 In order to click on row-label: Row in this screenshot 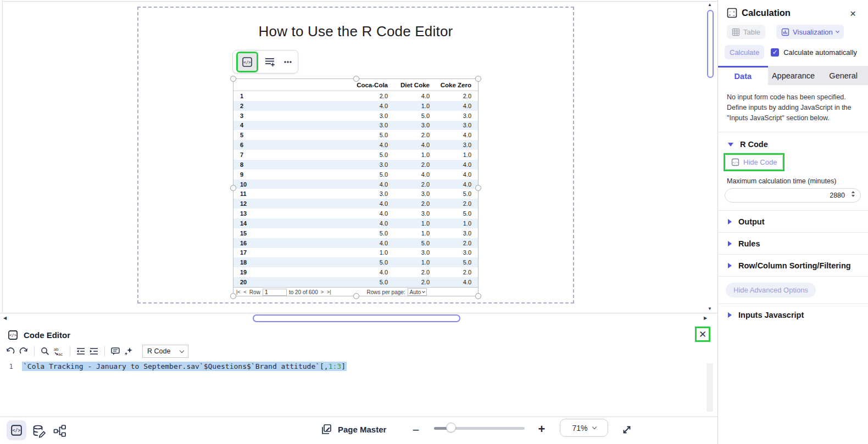, I will do `click(255, 292)`.